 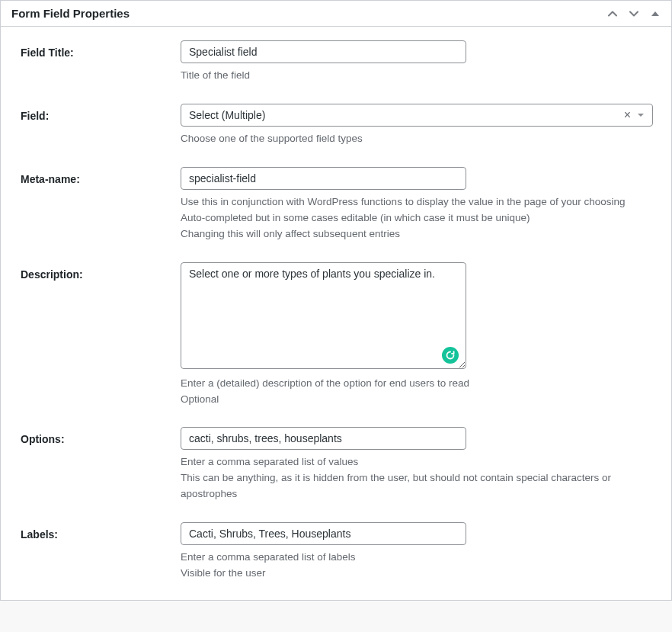 What do you see at coordinates (613, 14) in the screenshot?
I see `move-up-button` at bounding box center [613, 14].